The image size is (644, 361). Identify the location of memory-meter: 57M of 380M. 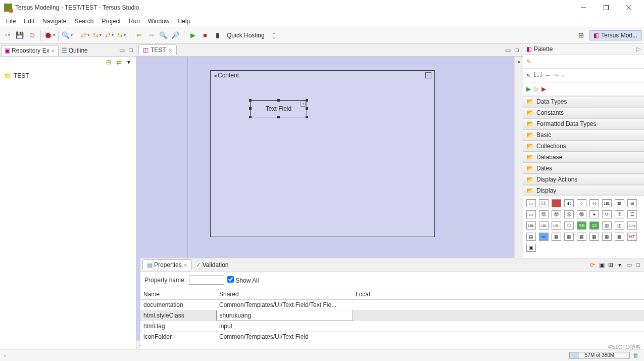
(600, 355).